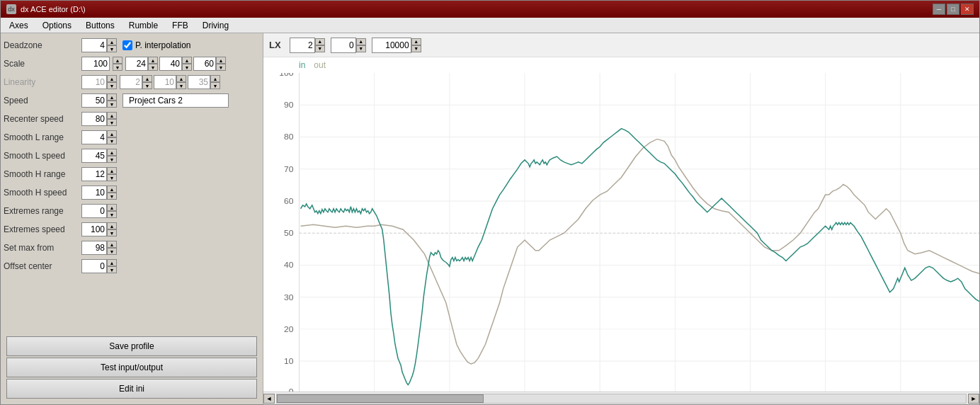 This screenshot has height=405, width=980. What do you see at coordinates (132, 389) in the screenshot?
I see `edit-ini-button: Edit ini` at bounding box center [132, 389].